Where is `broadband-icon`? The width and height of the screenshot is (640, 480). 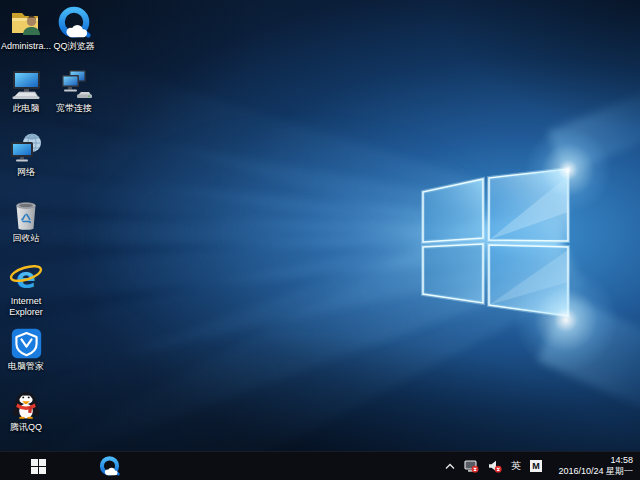 broadband-icon is located at coordinates (74, 84).